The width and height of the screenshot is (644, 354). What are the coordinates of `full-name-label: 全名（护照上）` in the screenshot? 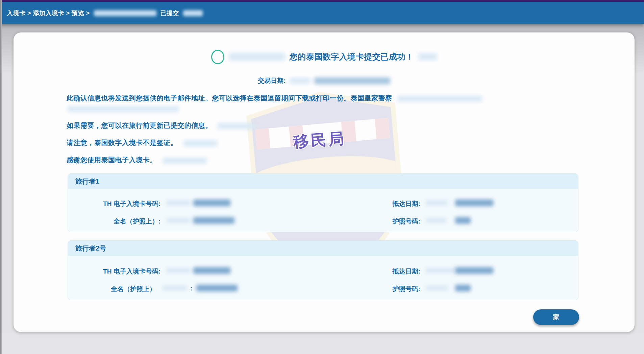 It's located at (112, 289).